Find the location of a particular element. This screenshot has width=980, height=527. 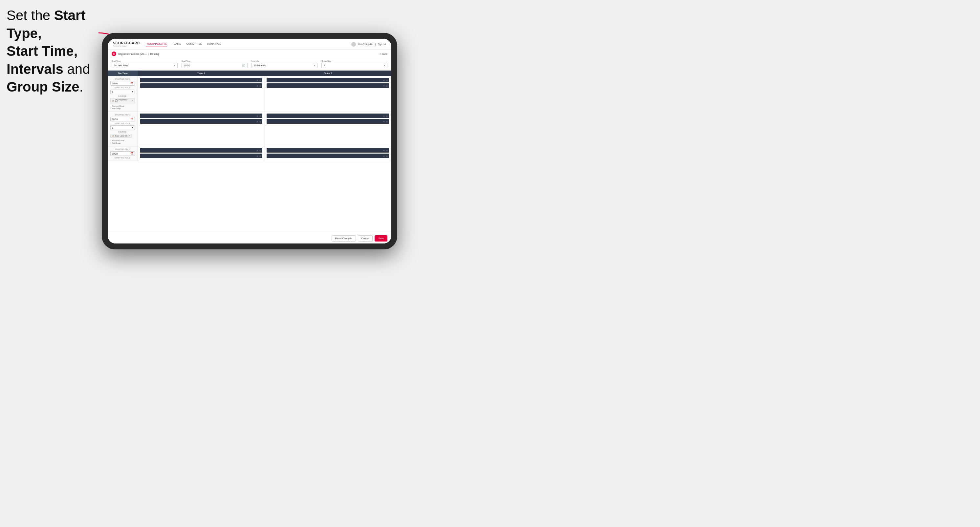

table-header: Tee Time Team 1 Team 2 is located at coordinates (250, 73).